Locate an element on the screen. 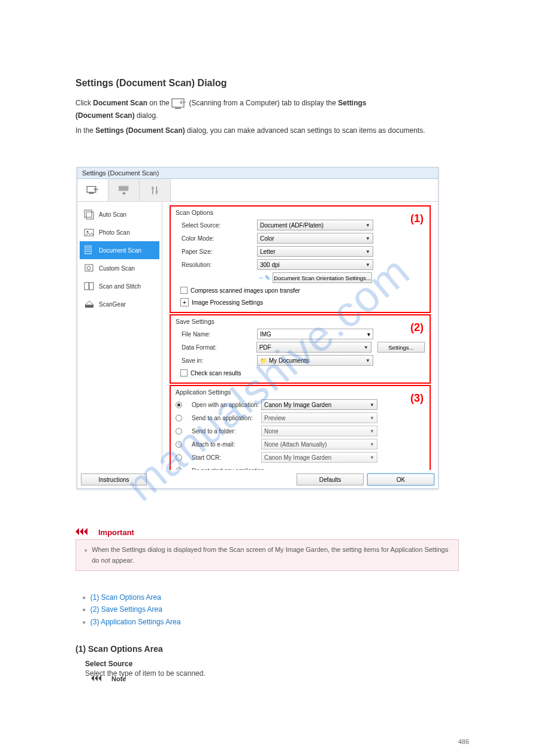  photo-scan-icon is located at coordinates (89, 232).